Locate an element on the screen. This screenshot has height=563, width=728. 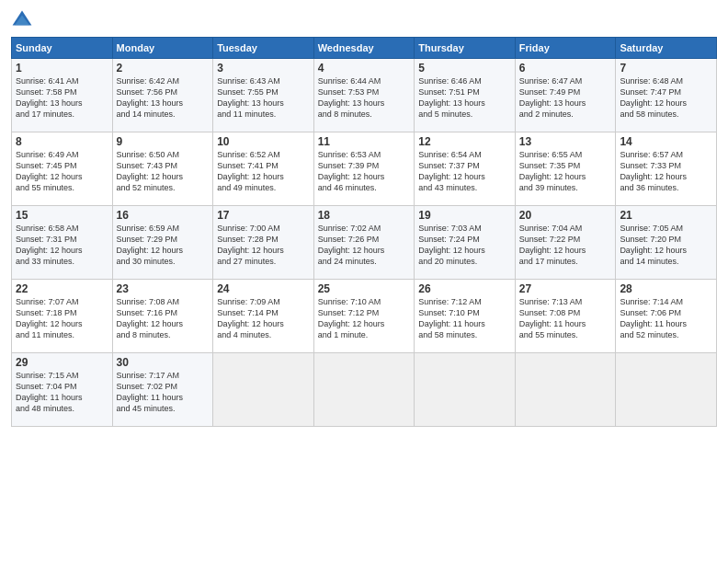
calendar-cell: 11Sunrise: 6:53 AMSunset: 7:39 PMDayligh… is located at coordinates (364, 169).